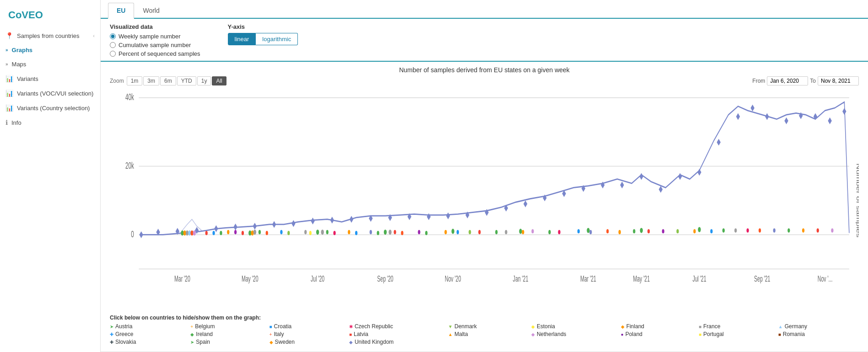  I want to click on date-range: From To, so click(805, 81).